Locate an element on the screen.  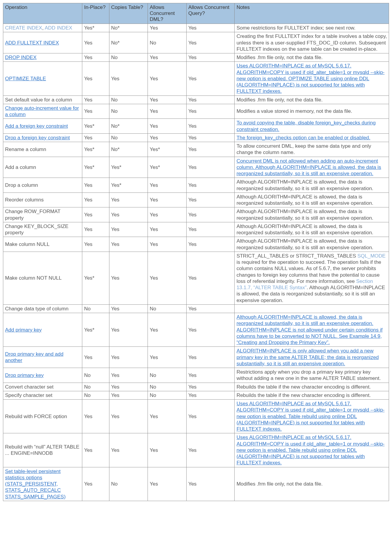
link: Add a foreign key constraint is located at coordinates (36, 126).